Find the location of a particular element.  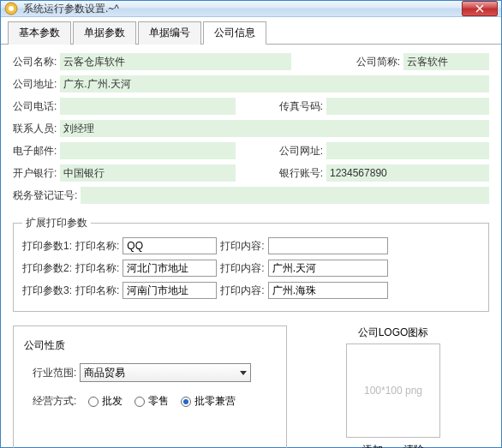

tab-doc-number: 单据编号 is located at coordinates (170, 33).